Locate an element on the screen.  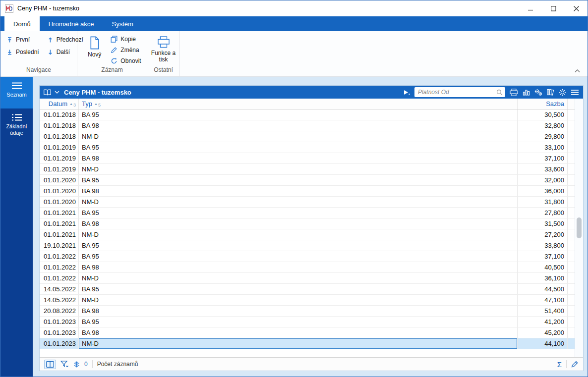
scrollbar-thumb is located at coordinates (579, 228).